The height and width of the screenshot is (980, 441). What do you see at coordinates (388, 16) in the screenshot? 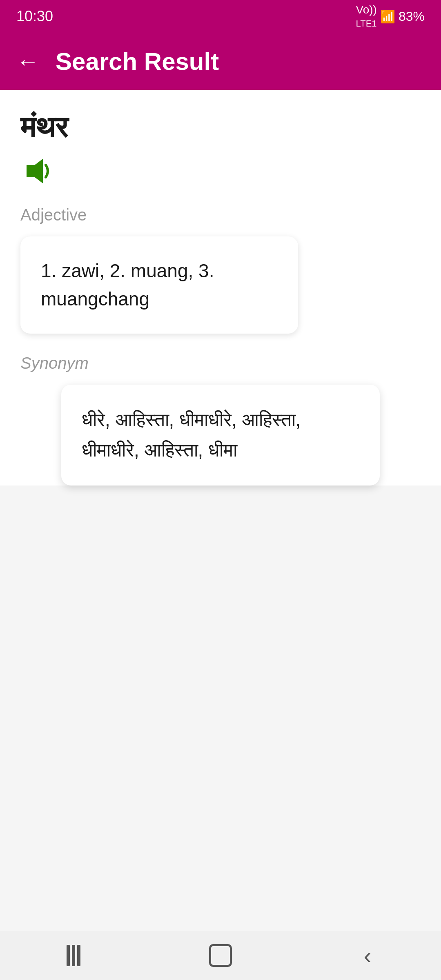
I see `network-bars-icon: 📶` at bounding box center [388, 16].